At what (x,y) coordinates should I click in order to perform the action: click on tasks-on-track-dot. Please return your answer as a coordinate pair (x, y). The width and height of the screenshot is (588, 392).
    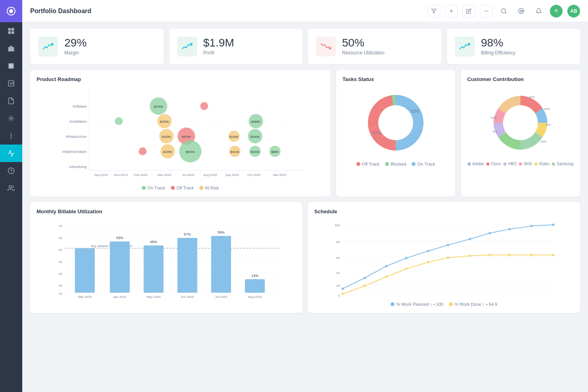
    Looking at the image, I should click on (414, 164).